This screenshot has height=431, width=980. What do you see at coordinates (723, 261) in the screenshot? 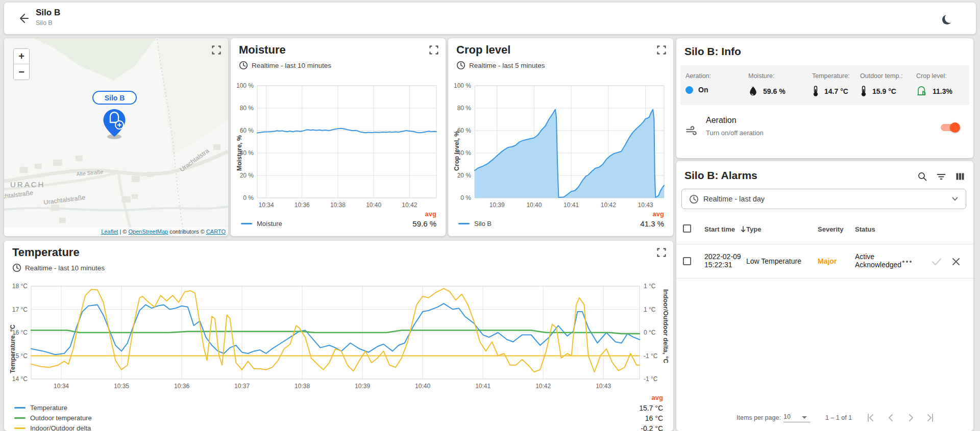
I see `alarm-start-time: 2022-02-09 15:22:31` at bounding box center [723, 261].